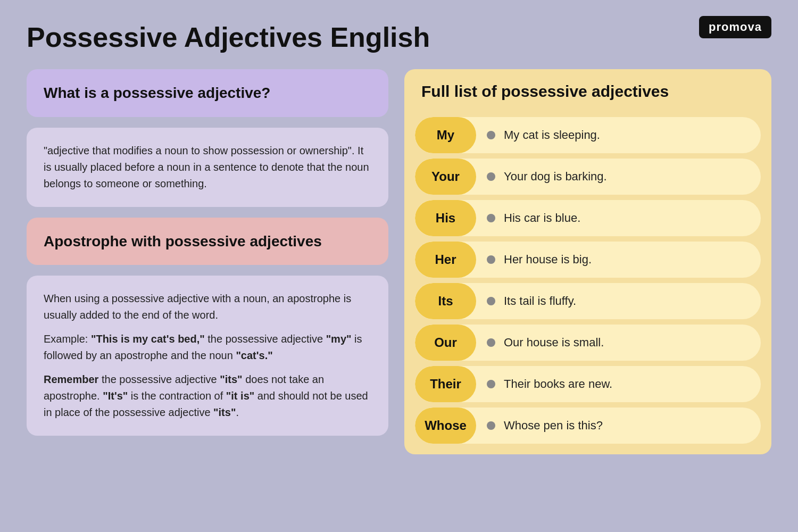 The width and height of the screenshot is (798, 532). What do you see at coordinates (542, 218) in the screenshot?
I see `adjective-example: His car is blue.` at bounding box center [542, 218].